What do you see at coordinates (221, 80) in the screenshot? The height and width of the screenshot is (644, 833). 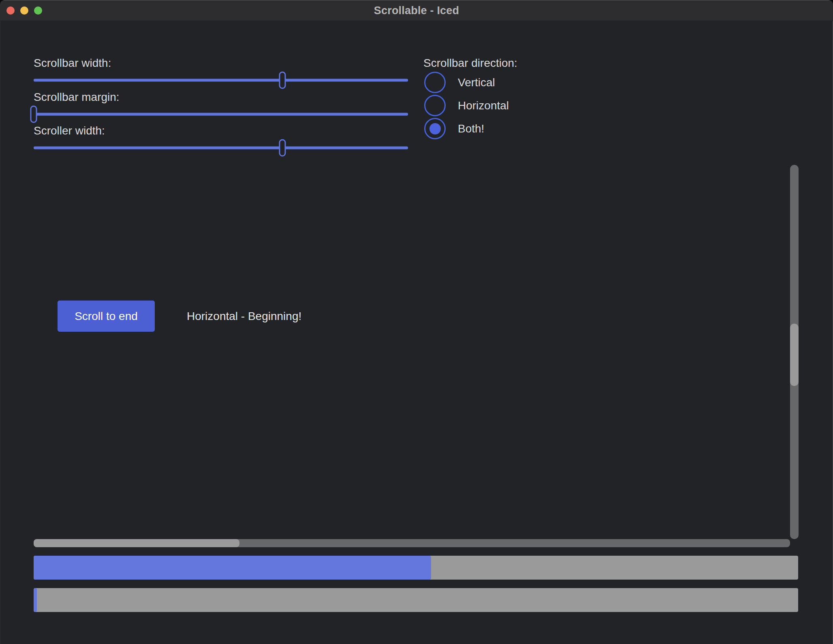 I see `slider-scrollbar-width` at bounding box center [221, 80].